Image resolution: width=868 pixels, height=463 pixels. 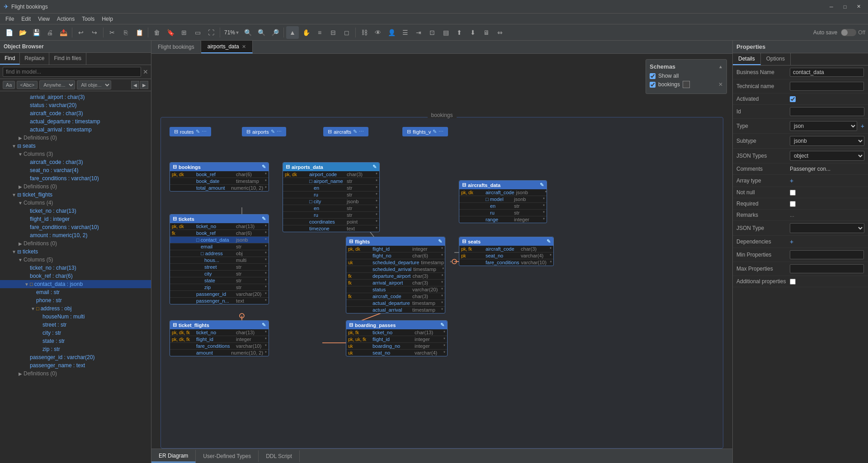 I want to click on db-table-bookings: ⊟ bookings ✎ pk, dk book_ref char(6) * b…, so click(x=219, y=177).